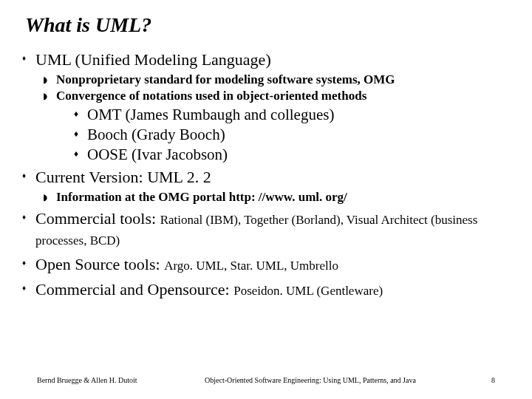 The height and width of the screenshot is (399, 532). I want to click on bullet-text: Convergence of notations used in object-…, so click(211, 96).